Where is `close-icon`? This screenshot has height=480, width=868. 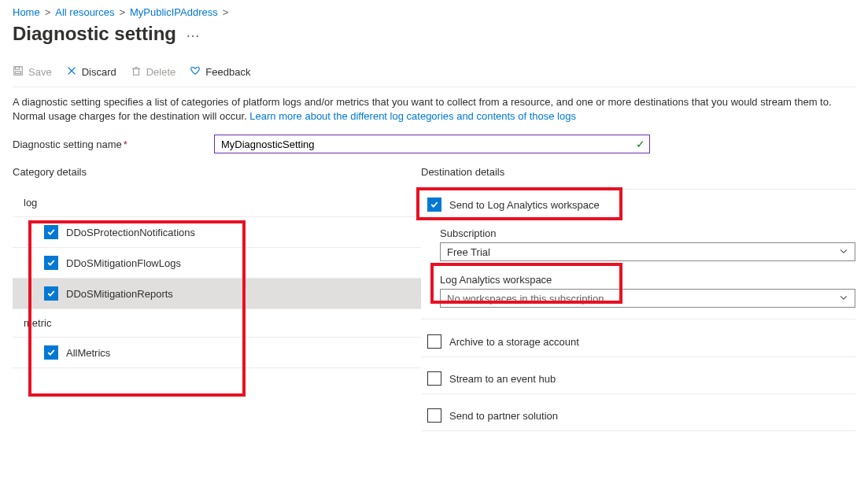 close-icon is located at coordinates (72, 72).